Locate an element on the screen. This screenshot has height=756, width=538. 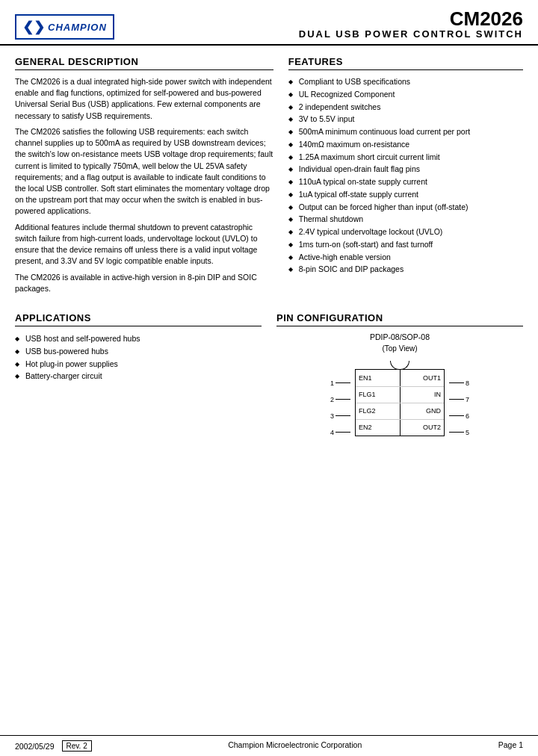
pin-label-flg2: FLG2 is located at coordinates (378, 411).